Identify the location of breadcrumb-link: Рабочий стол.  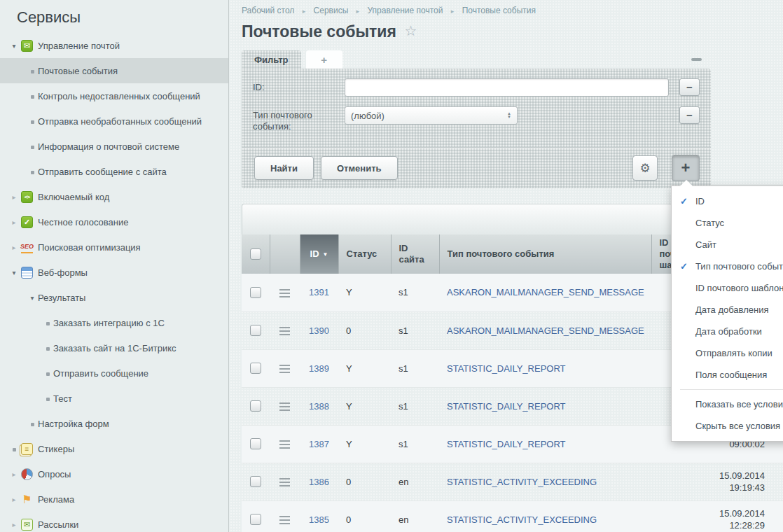
(268, 10).